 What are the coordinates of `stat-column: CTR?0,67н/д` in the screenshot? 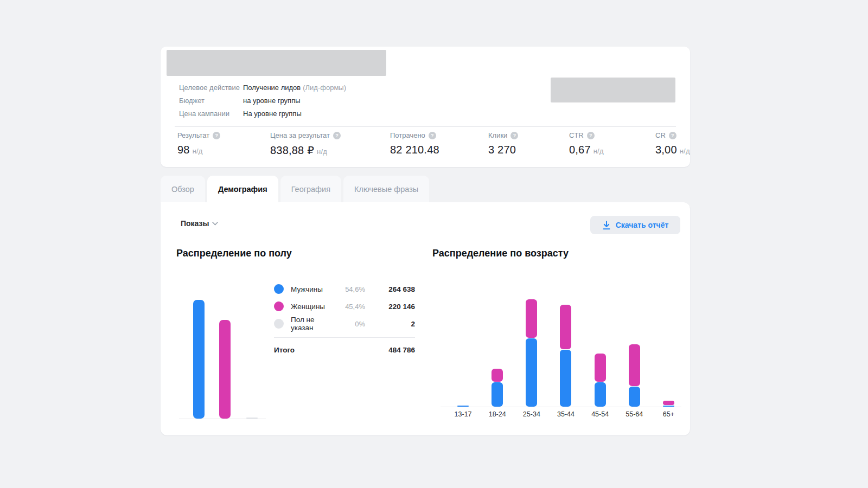 It's located at (586, 144).